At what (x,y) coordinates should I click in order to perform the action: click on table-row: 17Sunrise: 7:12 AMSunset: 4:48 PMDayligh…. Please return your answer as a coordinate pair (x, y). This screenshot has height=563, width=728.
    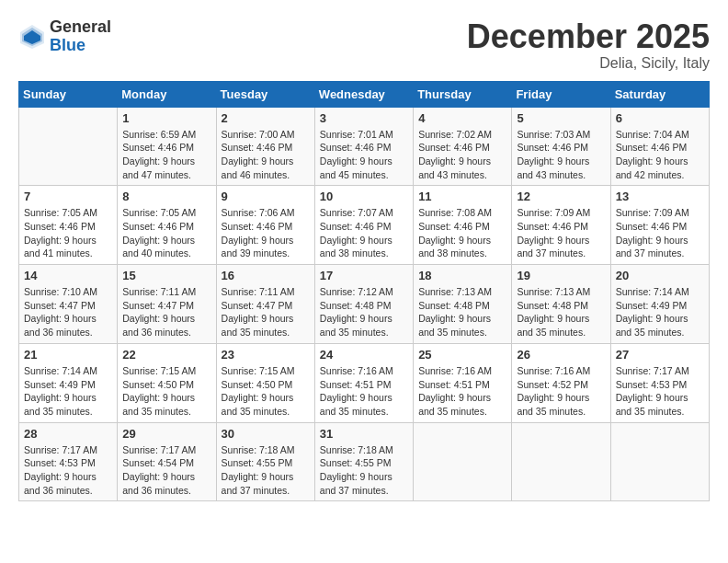
    Looking at the image, I should click on (364, 304).